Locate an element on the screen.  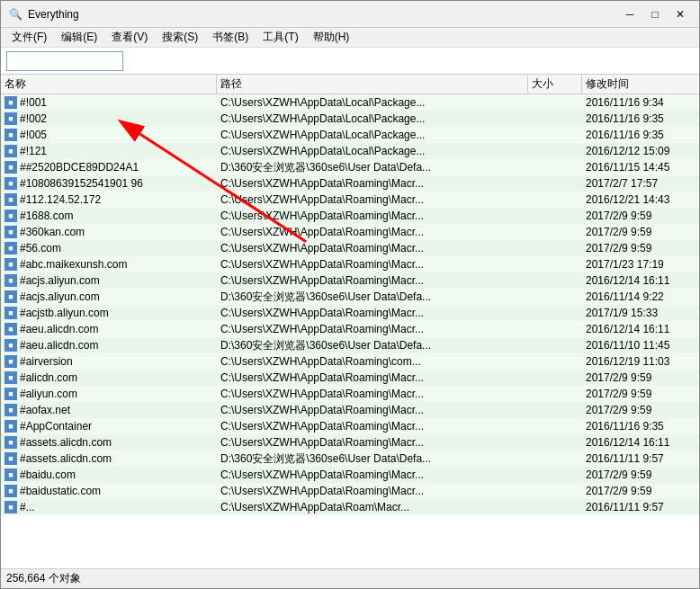
file-name: #acjs.aliyun.com is located at coordinates (59, 281).